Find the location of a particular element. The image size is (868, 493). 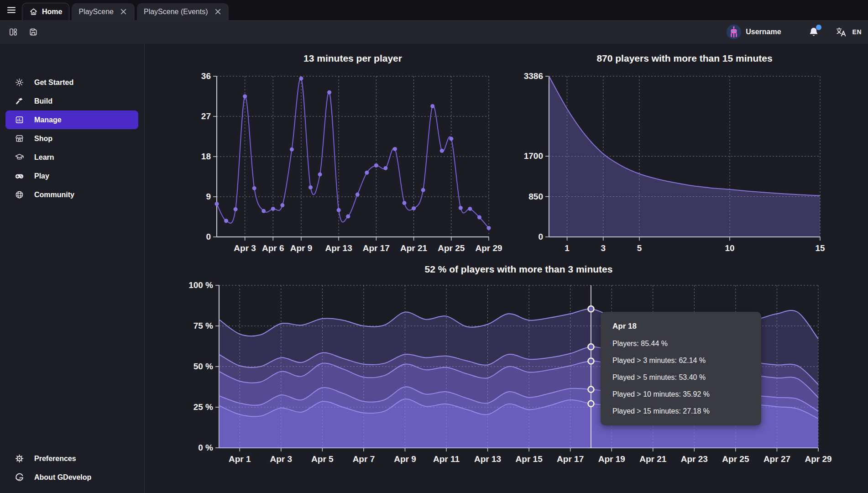

tick-label: Apr 1 is located at coordinates (240, 459).